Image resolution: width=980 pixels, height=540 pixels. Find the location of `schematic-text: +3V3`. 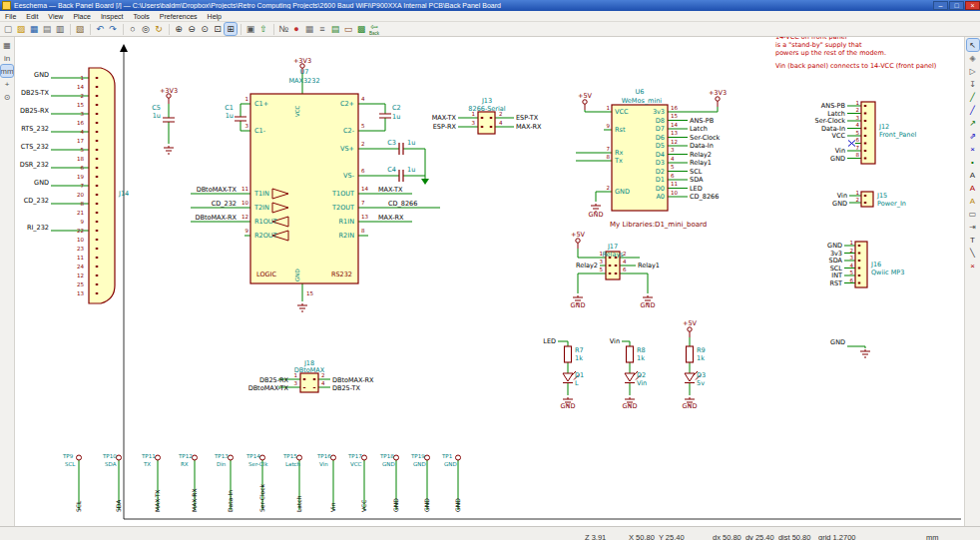

schematic-text: +3V3 is located at coordinates (302, 61).